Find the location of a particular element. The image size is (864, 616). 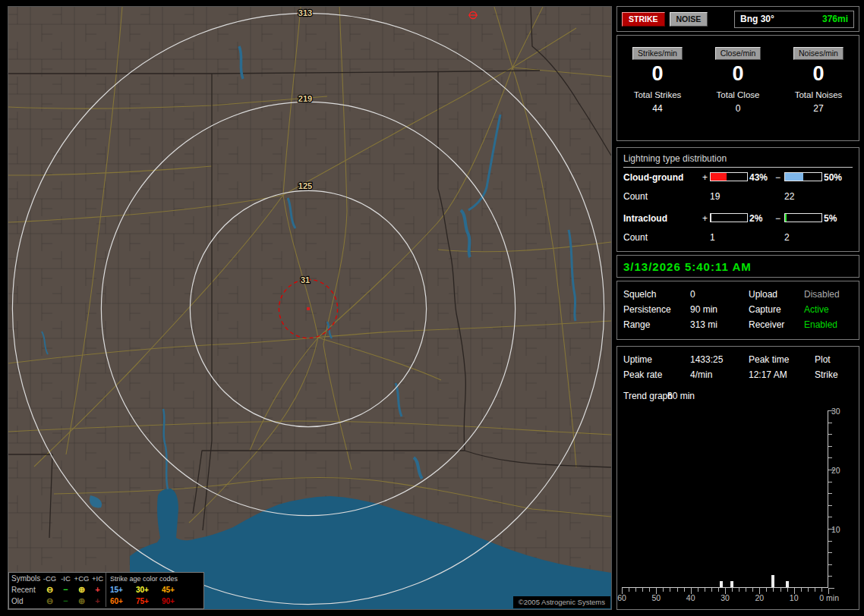

legend-col-neg-ic: -IC is located at coordinates (65, 578).